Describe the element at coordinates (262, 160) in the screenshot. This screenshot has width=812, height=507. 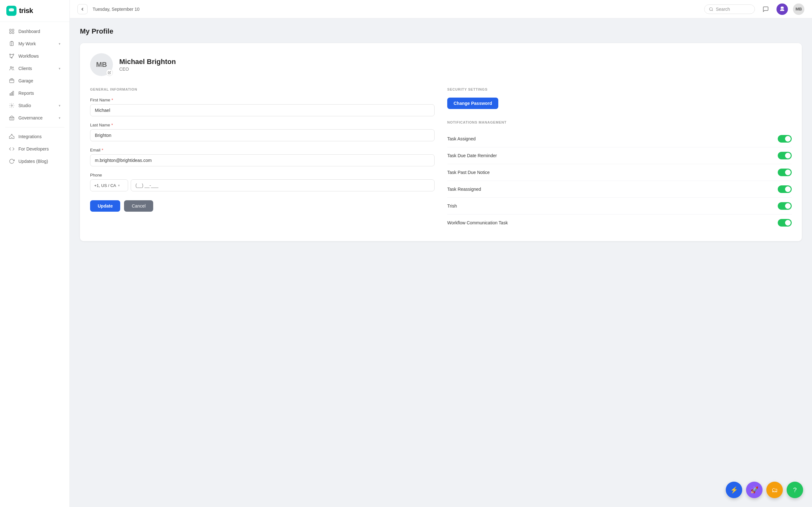
I see `email-input` at that location.